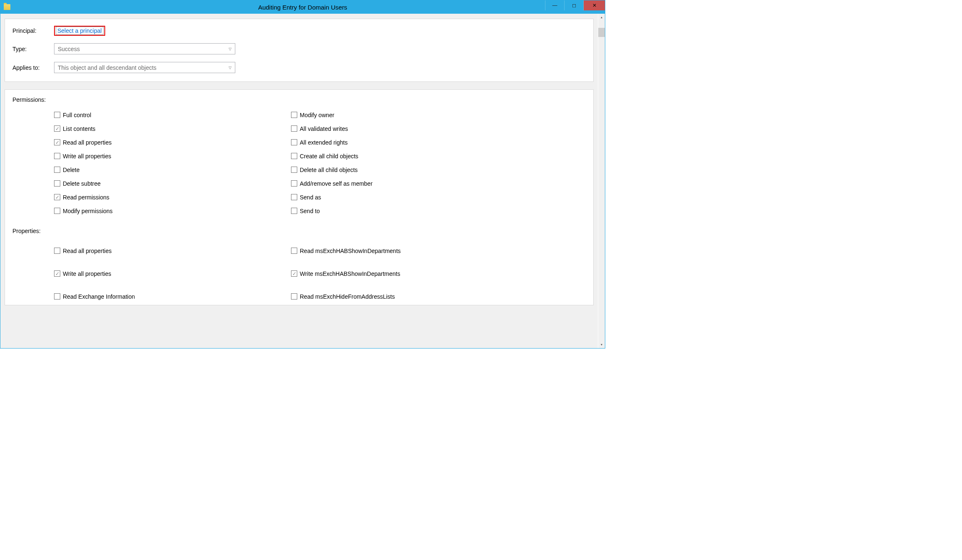 This screenshot has width=962, height=560. I want to click on type-combo: Success ▽, so click(145, 49).